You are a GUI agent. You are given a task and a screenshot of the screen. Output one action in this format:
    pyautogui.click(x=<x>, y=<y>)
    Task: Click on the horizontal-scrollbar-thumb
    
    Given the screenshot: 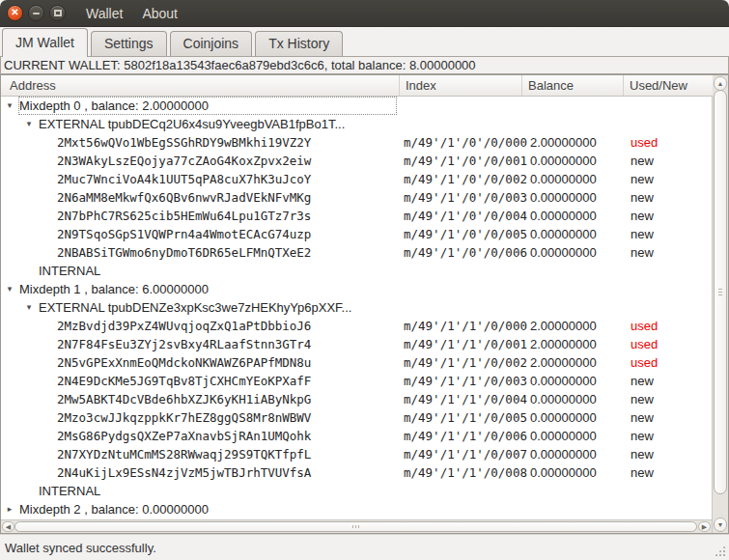 What is the action you would take?
    pyautogui.click(x=355, y=527)
    